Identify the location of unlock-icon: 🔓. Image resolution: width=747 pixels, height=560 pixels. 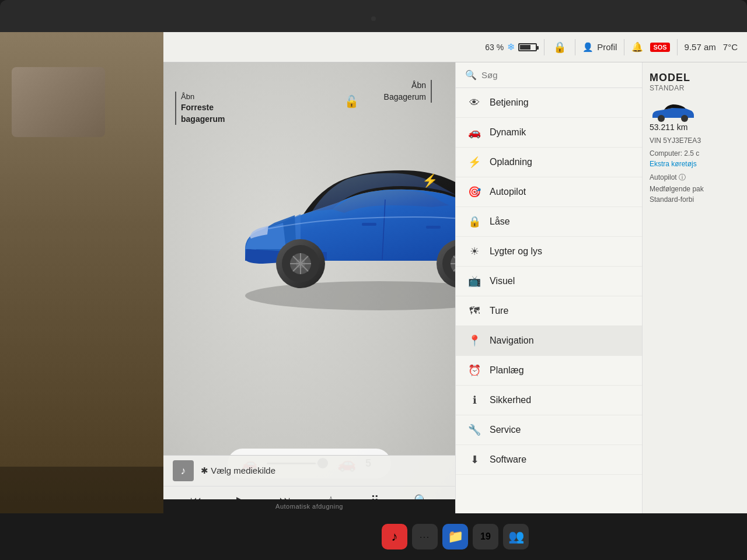
(351, 102).